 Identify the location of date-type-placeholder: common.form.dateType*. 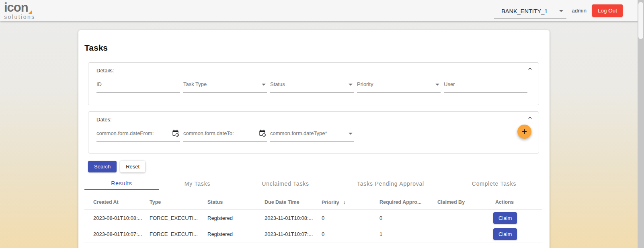
(299, 133).